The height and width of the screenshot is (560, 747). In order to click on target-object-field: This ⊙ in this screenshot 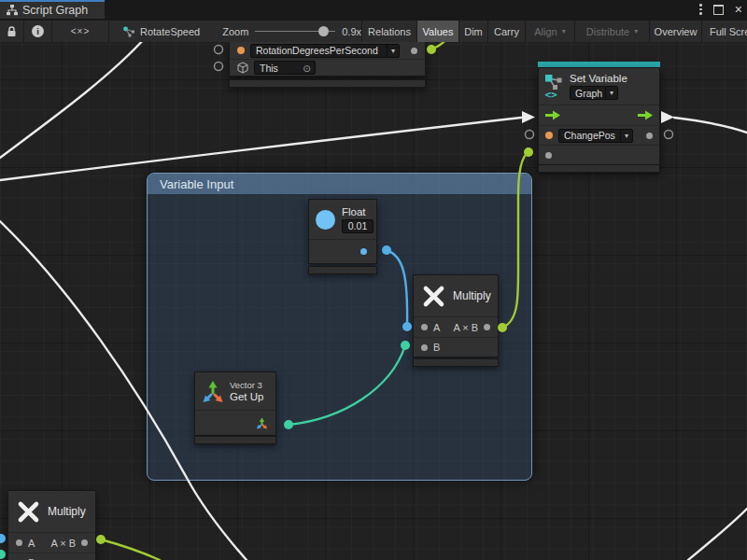, I will do `click(285, 67)`.